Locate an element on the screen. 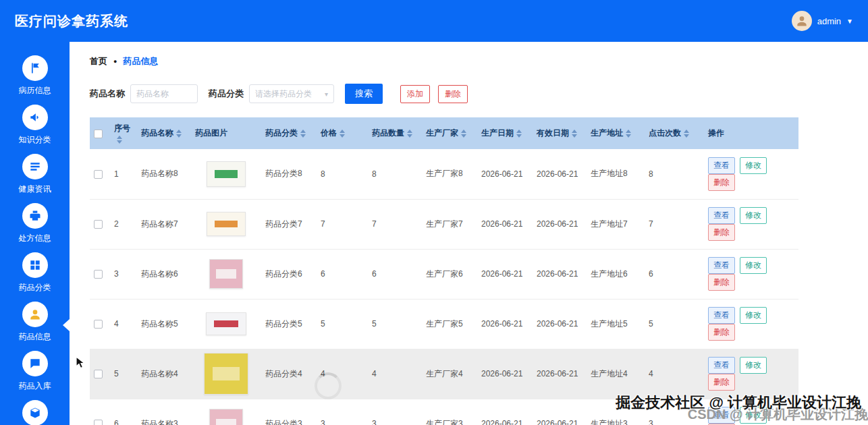  column-label: 有效日期 is located at coordinates (553, 133).